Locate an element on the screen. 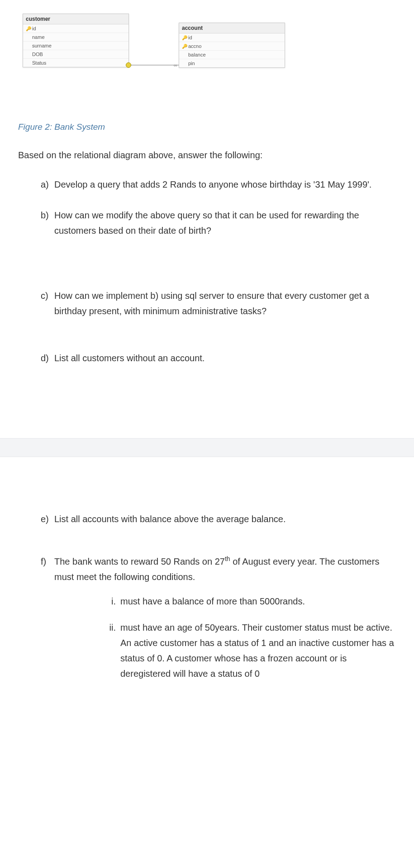 This screenshot has width=414, height=868. field-name: accno is located at coordinates (195, 46).